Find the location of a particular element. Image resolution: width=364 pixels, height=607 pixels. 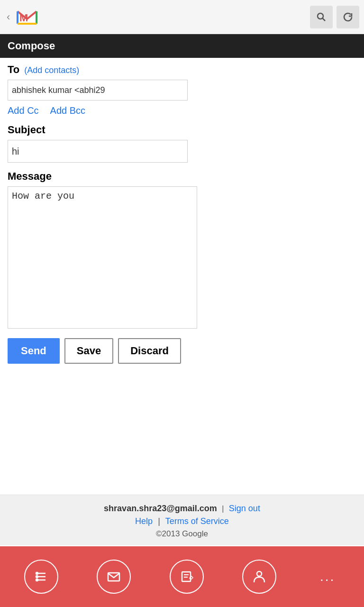

compose-title: Compose is located at coordinates (31, 46).